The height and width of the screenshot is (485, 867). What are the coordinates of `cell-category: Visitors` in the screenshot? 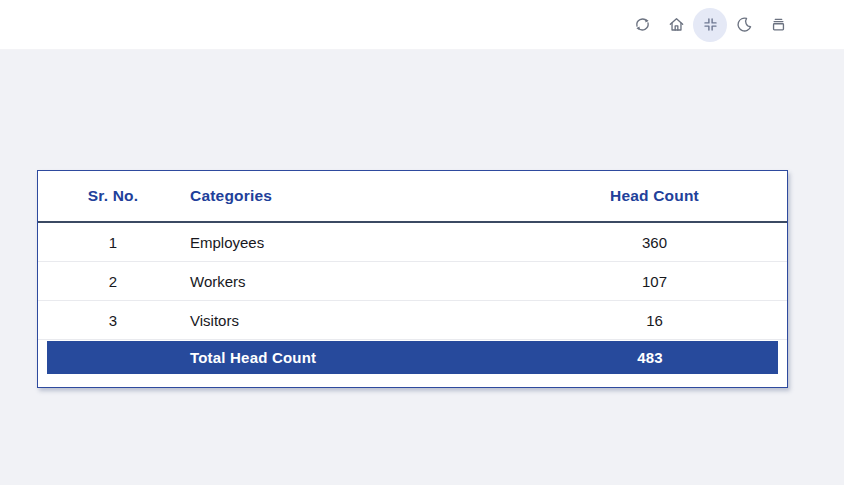 It's located at (355, 320).